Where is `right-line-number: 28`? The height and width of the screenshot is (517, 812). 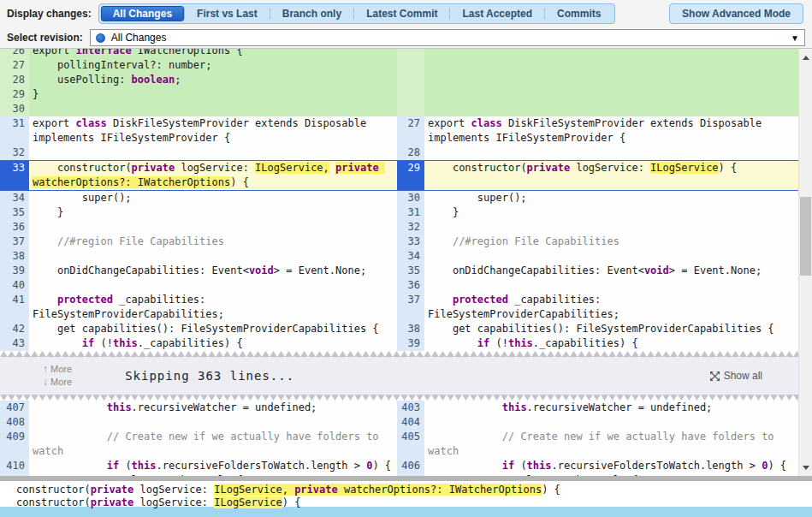 right-line-number: 28 is located at coordinates (411, 152).